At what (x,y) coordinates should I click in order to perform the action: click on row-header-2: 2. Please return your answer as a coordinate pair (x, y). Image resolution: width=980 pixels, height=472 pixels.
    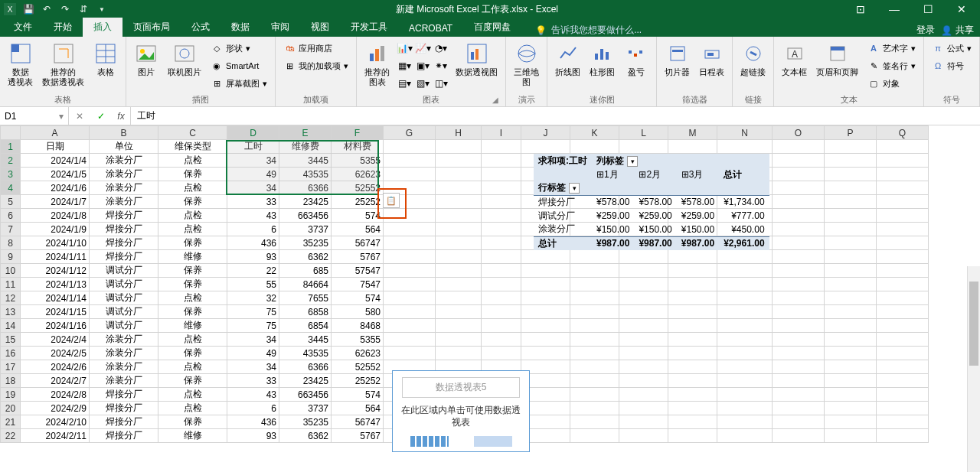
    Looking at the image, I should click on (11, 161).